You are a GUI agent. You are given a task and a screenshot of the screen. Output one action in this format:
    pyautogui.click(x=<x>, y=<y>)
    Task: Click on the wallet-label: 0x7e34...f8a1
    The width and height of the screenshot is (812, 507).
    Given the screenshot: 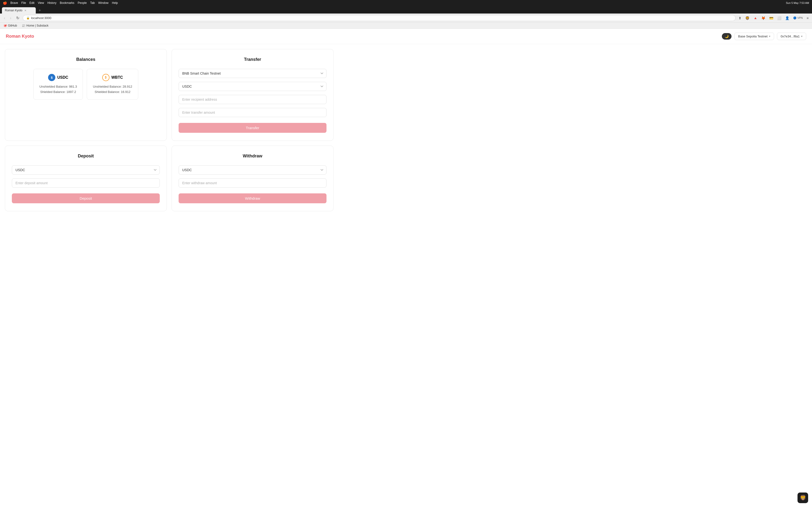 What is the action you would take?
    pyautogui.click(x=790, y=36)
    